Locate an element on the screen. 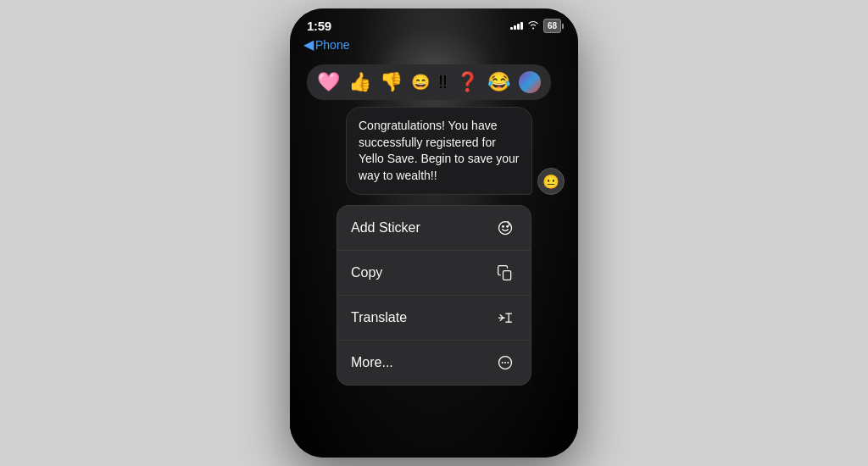 This screenshot has height=466, width=868. copy-label: Copy is located at coordinates (366, 273).